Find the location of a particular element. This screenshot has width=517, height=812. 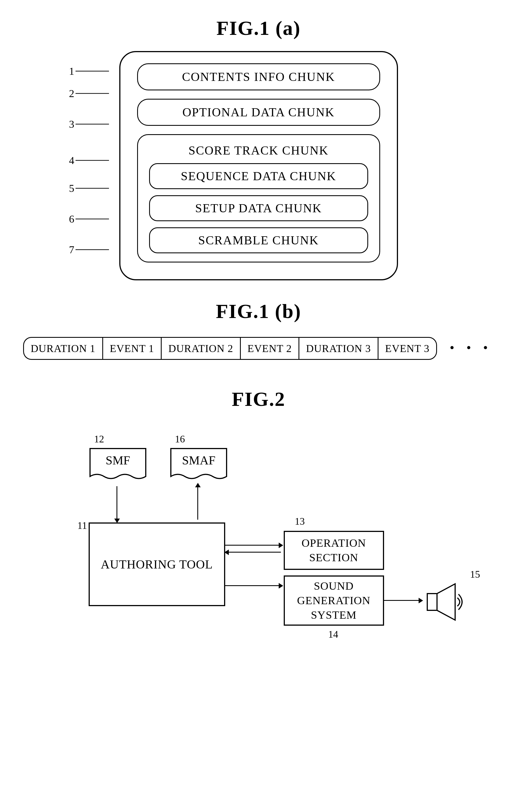

auth-to-op-head is located at coordinates (281, 545).